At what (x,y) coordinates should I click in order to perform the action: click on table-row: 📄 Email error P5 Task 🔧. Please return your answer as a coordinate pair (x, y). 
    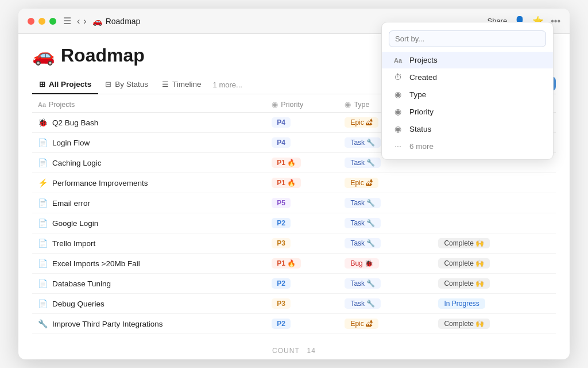
    Looking at the image, I should click on (294, 204).